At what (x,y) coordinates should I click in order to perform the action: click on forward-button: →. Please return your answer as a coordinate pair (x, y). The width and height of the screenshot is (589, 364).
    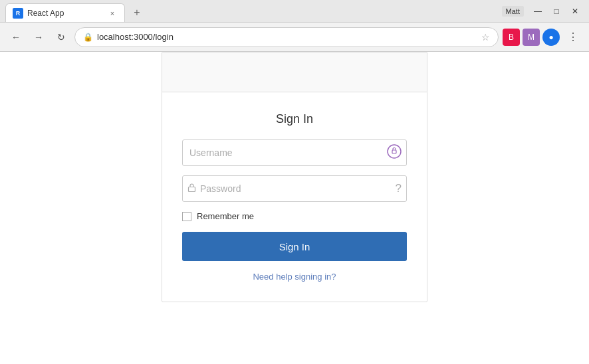
    Looking at the image, I should click on (39, 37).